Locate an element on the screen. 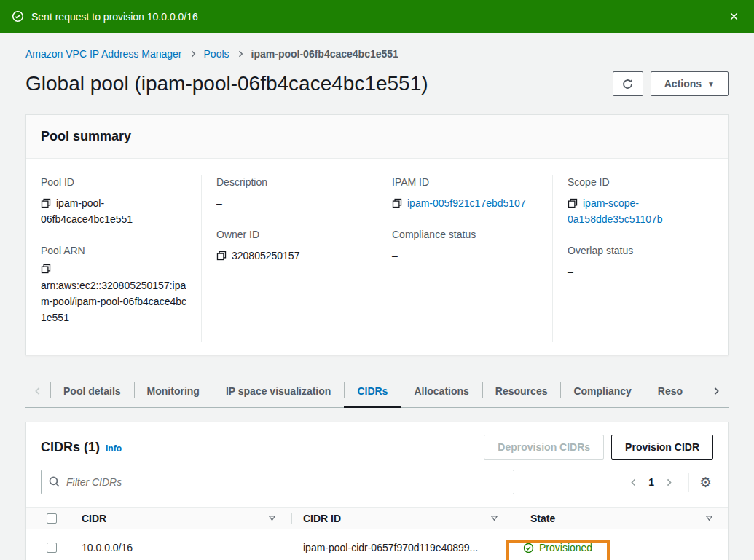 The width and height of the screenshot is (754, 560). field-pool-arn: Pool ARN arn:aws:ec2::320805250157:ipam-… is located at coordinates (114, 284).